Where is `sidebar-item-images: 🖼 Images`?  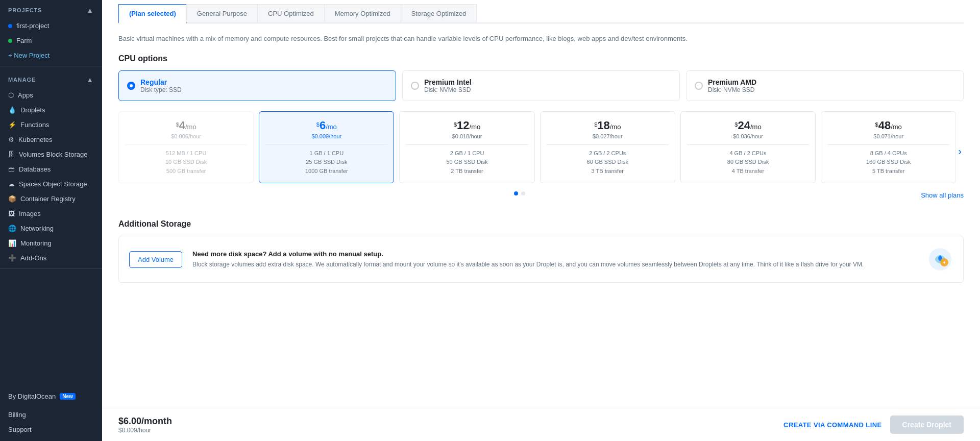
sidebar-item-images: 🖼 Images is located at coordinates (51, 213).